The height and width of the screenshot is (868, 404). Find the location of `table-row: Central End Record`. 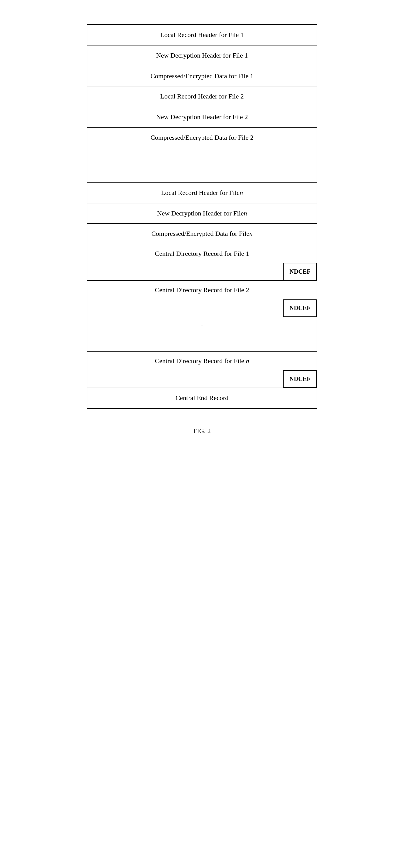

table-row: Central End Record is located at coordinates (202, 398).